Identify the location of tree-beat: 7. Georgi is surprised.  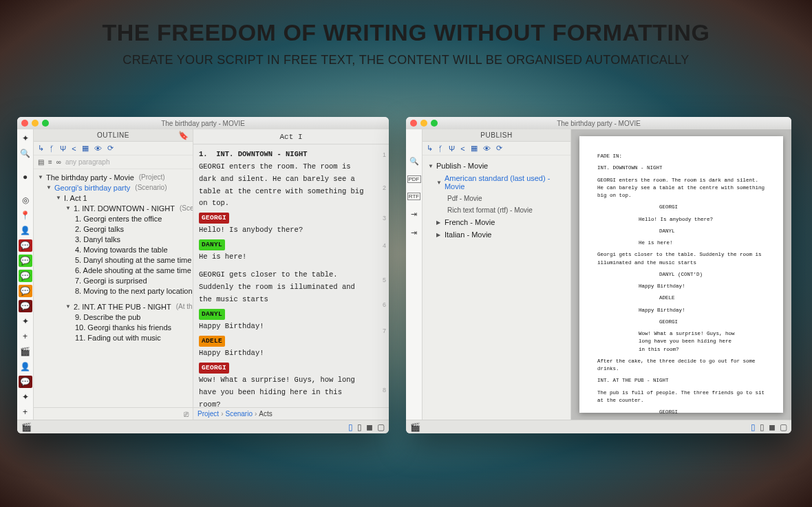
(113, 281).